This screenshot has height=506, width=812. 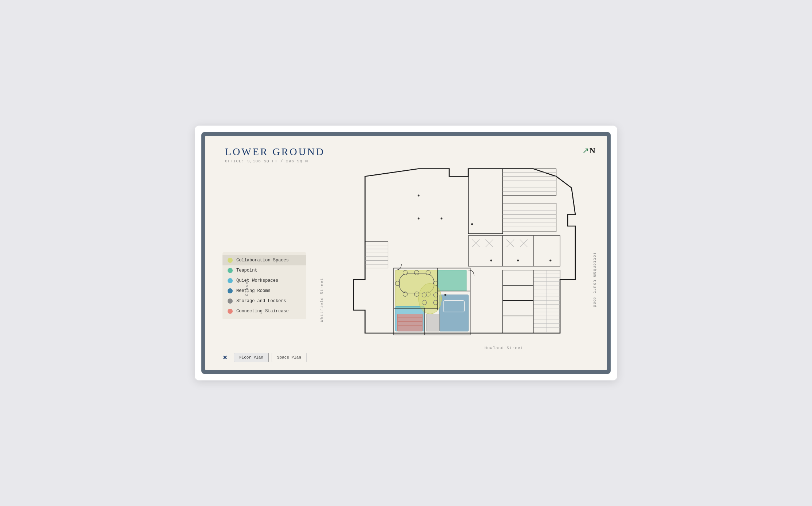 What do you see at coordinates (247, 270) in the screenshot?
I see `legend-label-teapoint: Teapoint` at bounding box center [247, 270].